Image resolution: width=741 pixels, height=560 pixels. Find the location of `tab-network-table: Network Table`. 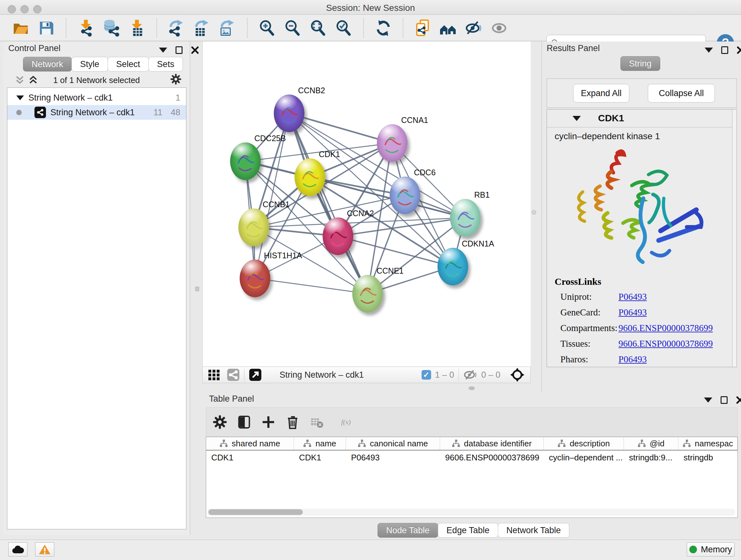

tab-network-table: Network Table is located at coordinates (534, 530).